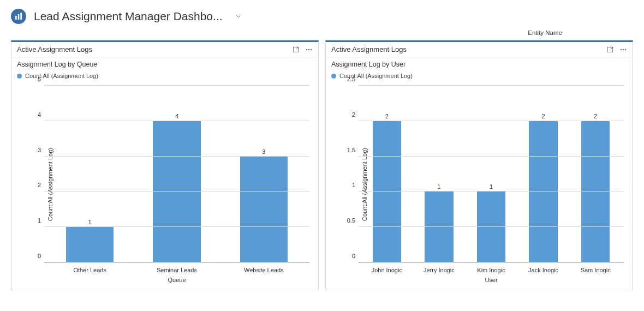 The width and height of the screenshot is (644, 311). I want to click on x-category-label: Other Leads, so click(90, 270).